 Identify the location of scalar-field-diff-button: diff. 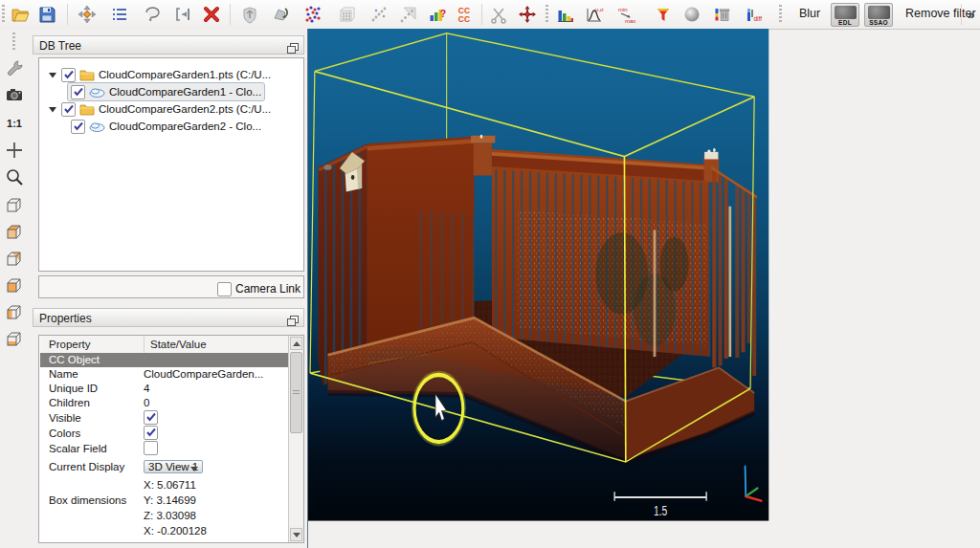
(755, 14).